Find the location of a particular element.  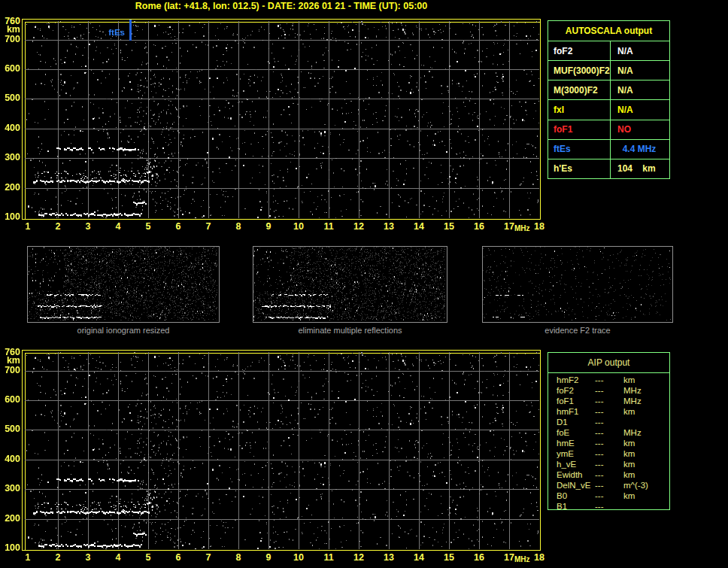

thumbnail-evidence-f2 is located at coordinates (578, 284).